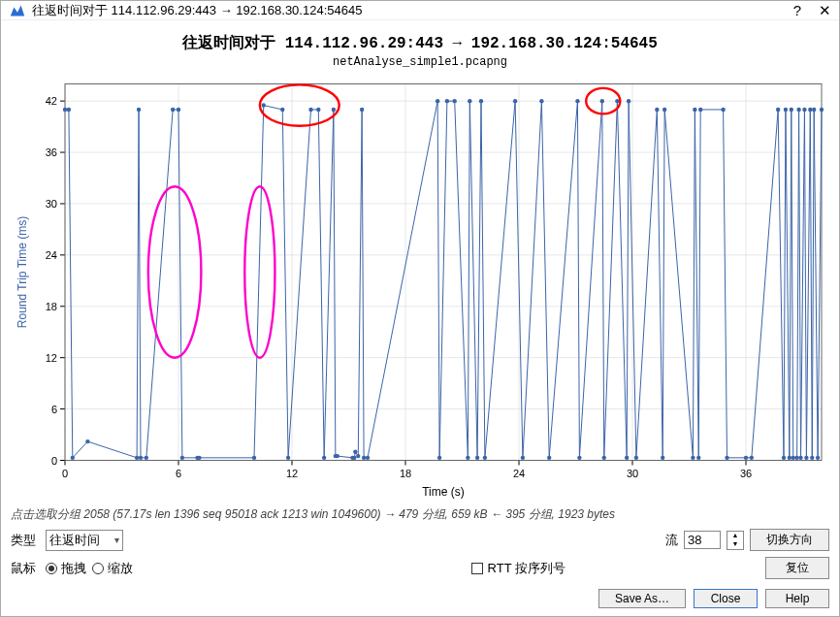 This screenshot has width=840, height=617. I want to click on help-dialog-button: Help, so click(797, 599).